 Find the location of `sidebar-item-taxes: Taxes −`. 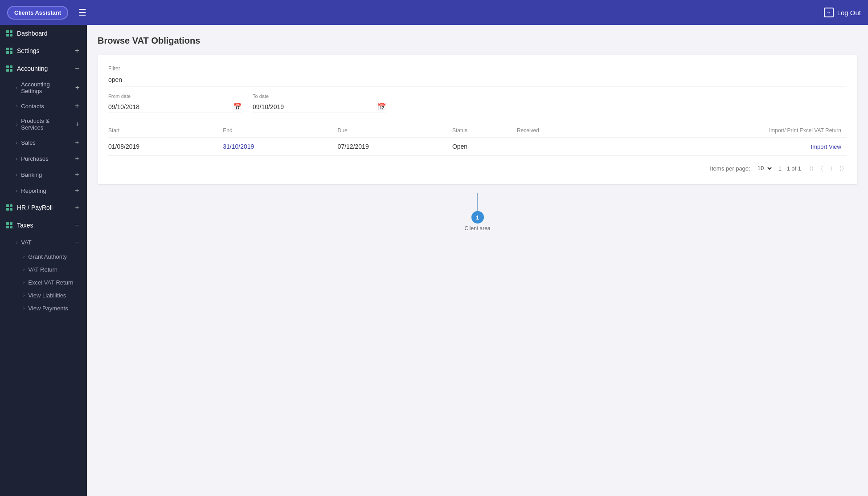

sidebar-item-taxes: Taxes − is located at coordinates (44, 225).